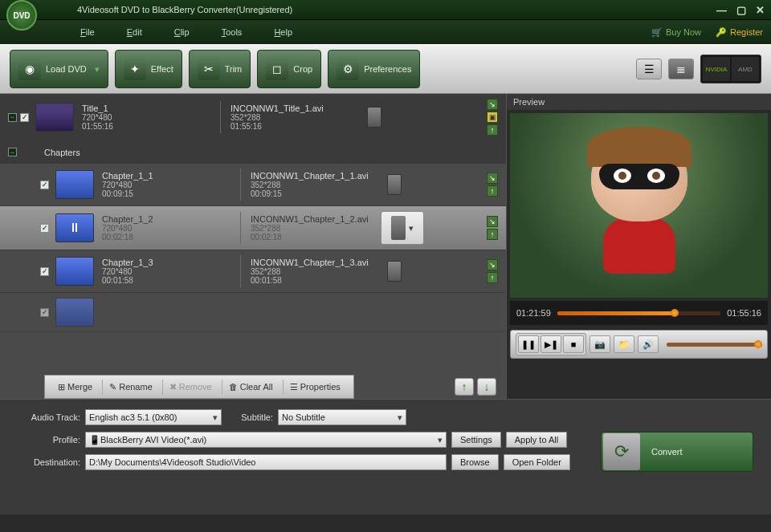  What do you see at coordinates (386, 32) in the screenshot?
I see `menu-bar: File Edit Clip Tools Help Buy Now Regist…` at bounding box center [386, 32].